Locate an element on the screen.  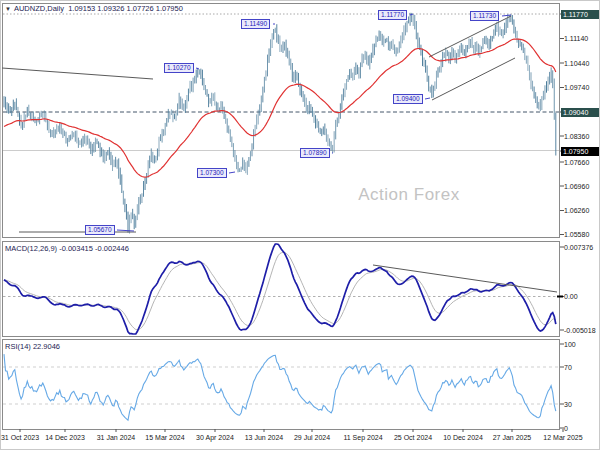
ohlc-values: 1.09153 1.09326 1.07726 1.07950 is located at coordinates (126, 8).